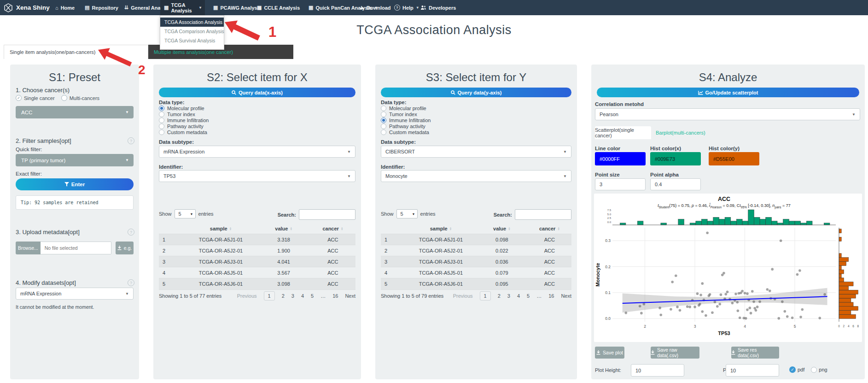 The height and width of the screenshot is (383, 868). I want to click on table-row: 4TCGA-OR-A5J5-010.079ACC, so click(476, 273).